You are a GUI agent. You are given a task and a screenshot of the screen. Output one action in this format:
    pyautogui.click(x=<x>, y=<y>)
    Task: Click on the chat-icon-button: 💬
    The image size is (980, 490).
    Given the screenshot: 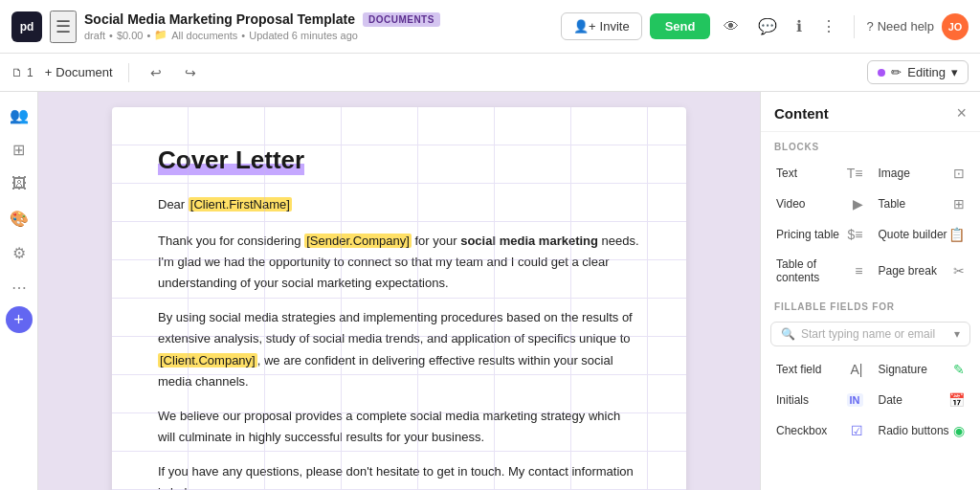 What is the action you would take?
    pyautogui.click(x=768, y=27)
    